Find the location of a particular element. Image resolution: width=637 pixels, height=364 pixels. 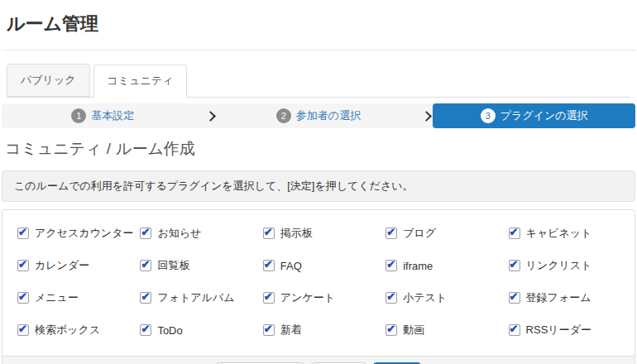

step-1-badge: 1 is located at coordinates (79, 116).